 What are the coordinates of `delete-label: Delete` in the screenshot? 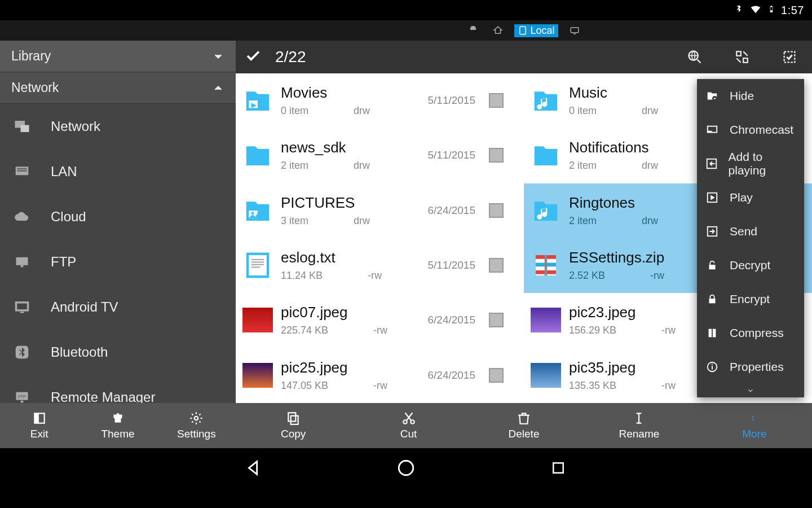 It's located at (524, 434).